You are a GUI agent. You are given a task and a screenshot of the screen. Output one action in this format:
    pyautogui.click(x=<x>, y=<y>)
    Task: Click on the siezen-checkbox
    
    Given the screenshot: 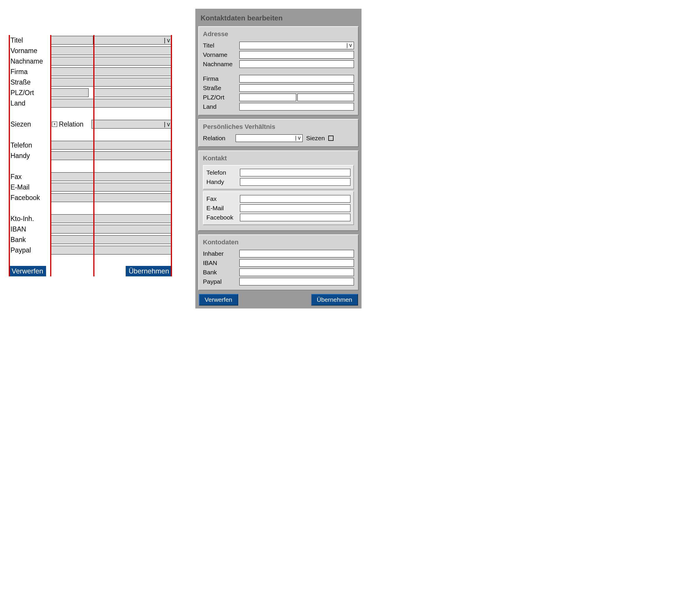 What is the action you would take?
    pyautogui.click(x=331, y=138)
    